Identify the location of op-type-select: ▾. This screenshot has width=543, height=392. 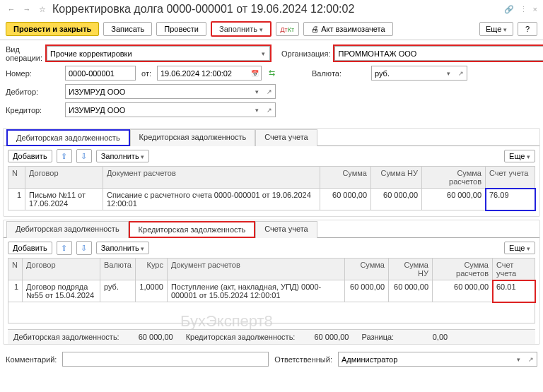
(158, 54).